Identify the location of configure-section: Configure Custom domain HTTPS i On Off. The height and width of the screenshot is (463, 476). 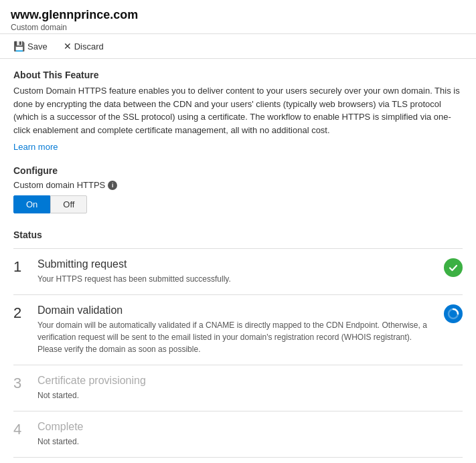
(238, 189).